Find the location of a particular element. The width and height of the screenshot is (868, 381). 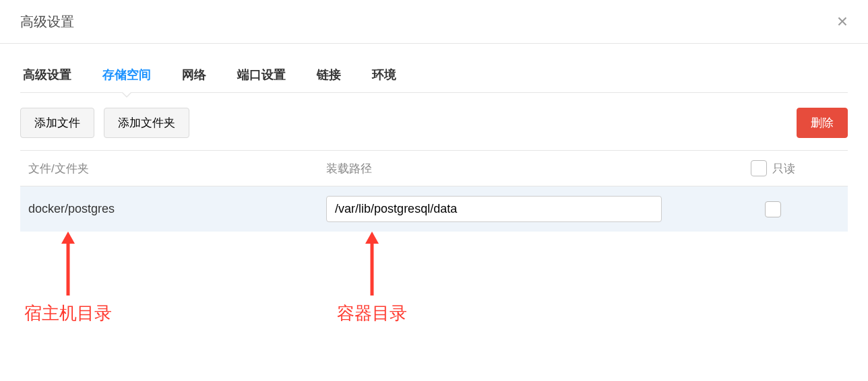

th-readonly: 只读 is located at coordinates (774, 168).